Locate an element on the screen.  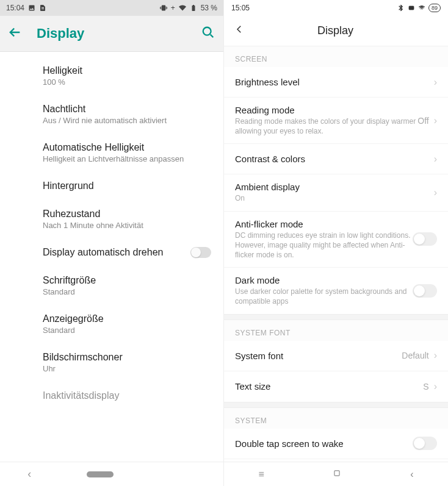
item-title: Nachtlicht is located at coordinates (127, 109).